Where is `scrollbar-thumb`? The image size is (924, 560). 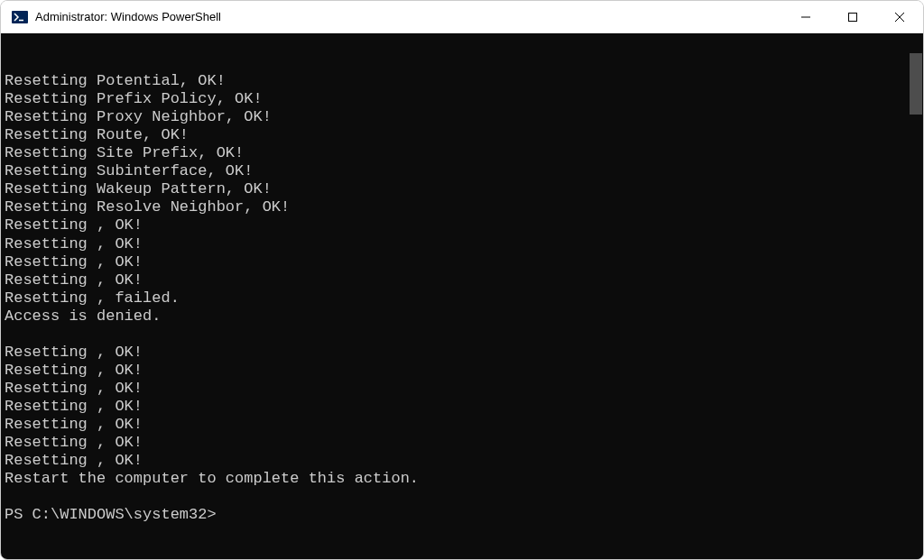 scrollbar-thumb is located at coordinates (916, 84).